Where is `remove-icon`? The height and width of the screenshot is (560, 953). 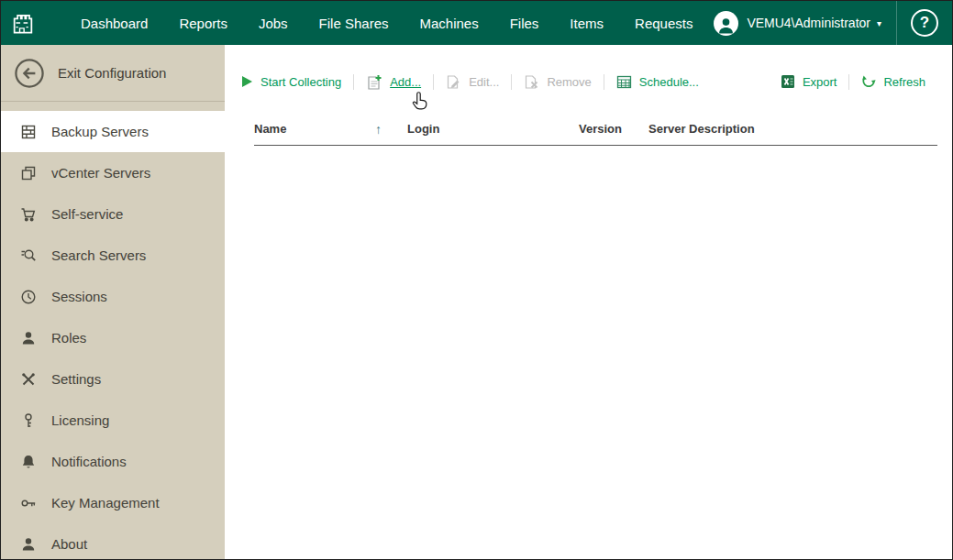 remove-icon is located at coordinates (532, 82).